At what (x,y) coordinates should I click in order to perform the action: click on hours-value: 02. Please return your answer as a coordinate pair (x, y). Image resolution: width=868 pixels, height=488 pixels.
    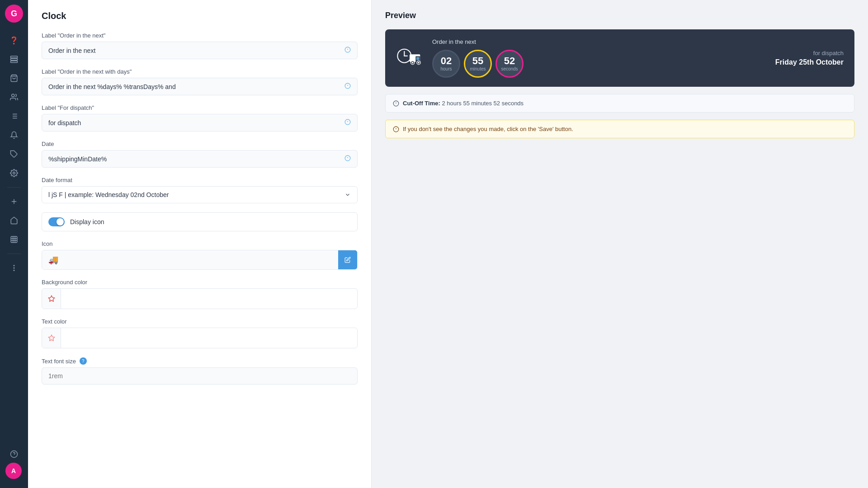
    Looking at the image, I should click on (446, 61).